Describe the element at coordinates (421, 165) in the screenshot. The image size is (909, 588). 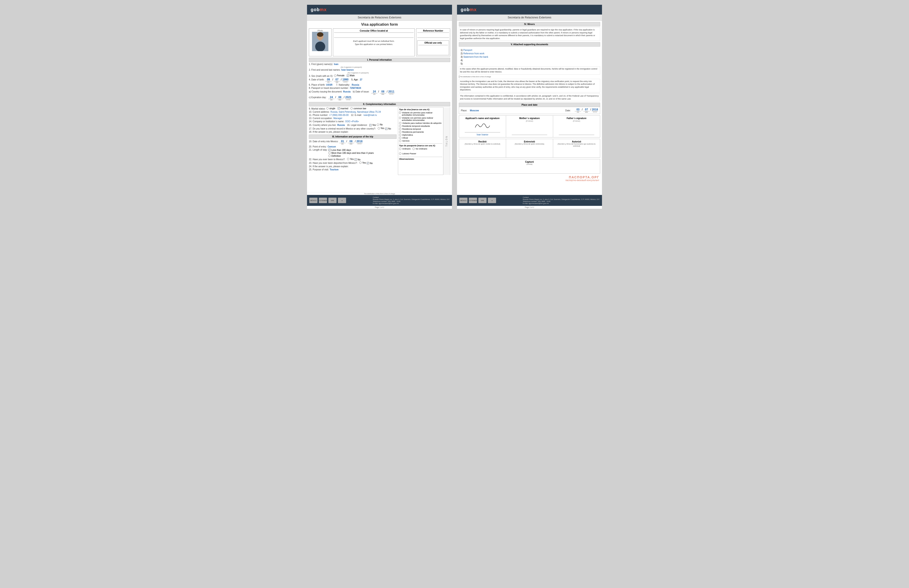
I see `observaciones-section: Observaciones:` at that location.